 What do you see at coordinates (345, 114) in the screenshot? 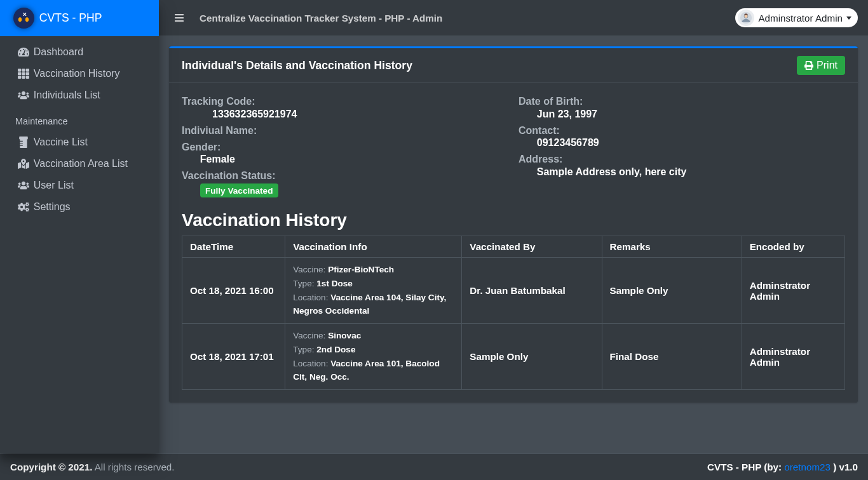
I see `tracking-value: 133632365921974` at bounding box center [345, 114].